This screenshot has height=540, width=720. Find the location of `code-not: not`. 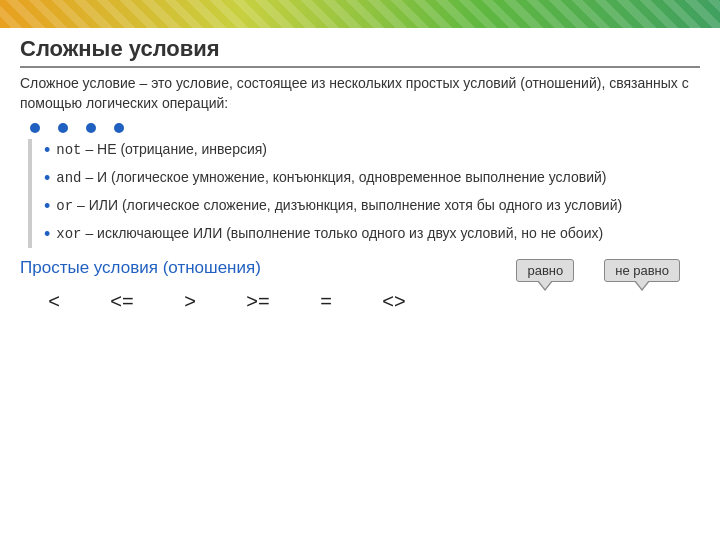

code-not: not is located at coordinates (68, 150).